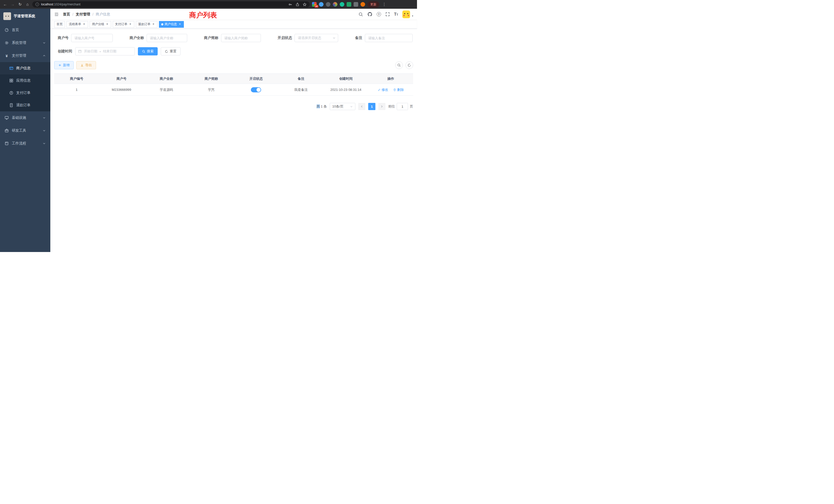 The width and height of the screenshot is (834, 504). Describe the element at coordinates (37, 4) in the screenshot. I see `site-info-icon: i` at that location.